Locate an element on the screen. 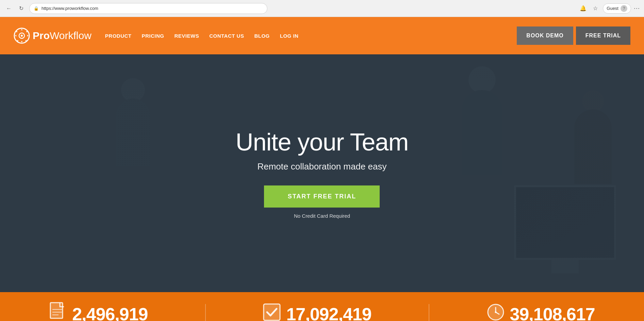 The width and height of the screenshot is (644, 321). stat-checkbox-icon is located at coordinates (272, 312).